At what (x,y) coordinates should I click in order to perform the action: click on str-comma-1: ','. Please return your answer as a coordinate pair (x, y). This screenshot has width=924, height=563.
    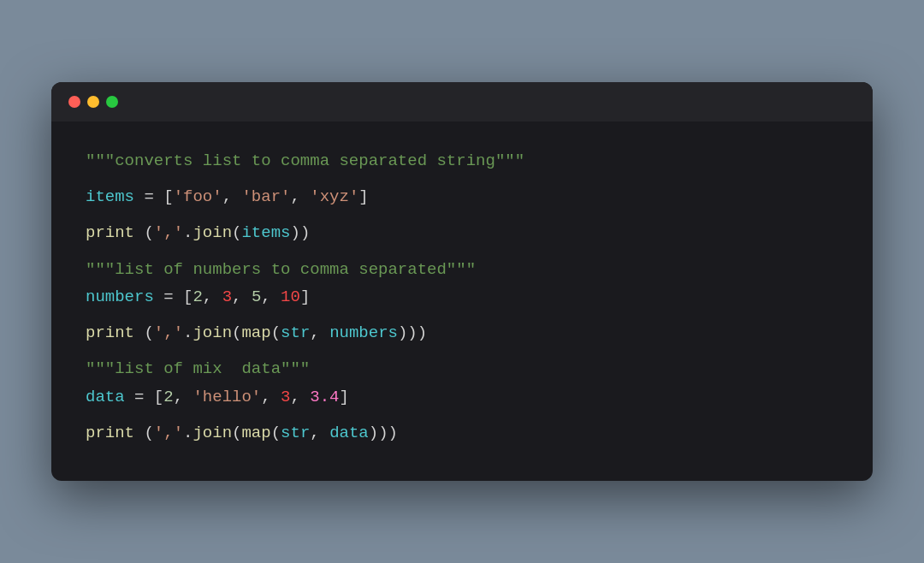
    Looking at the image, I should click on (169, 233).